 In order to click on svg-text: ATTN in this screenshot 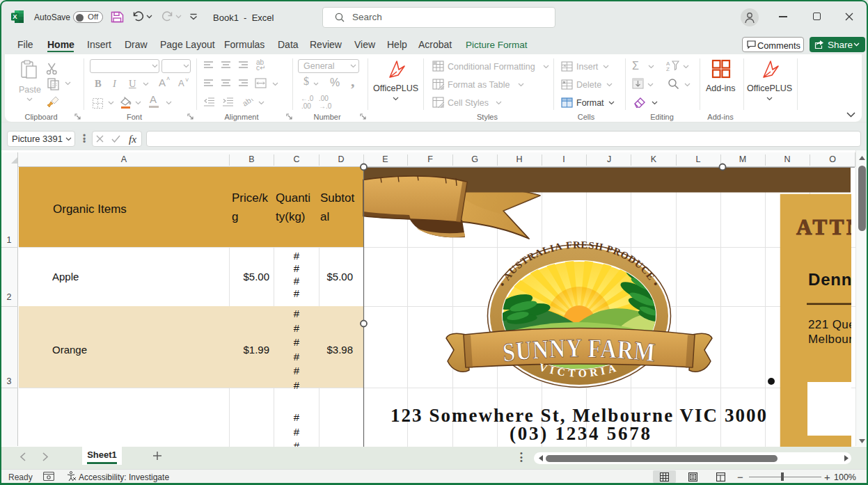, I will do `click(826, 227)`.